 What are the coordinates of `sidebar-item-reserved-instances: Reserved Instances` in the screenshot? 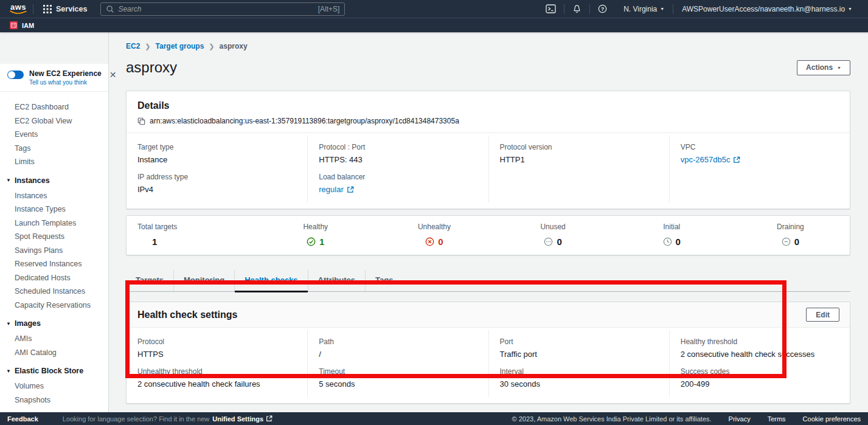 It's located at (54, 264).